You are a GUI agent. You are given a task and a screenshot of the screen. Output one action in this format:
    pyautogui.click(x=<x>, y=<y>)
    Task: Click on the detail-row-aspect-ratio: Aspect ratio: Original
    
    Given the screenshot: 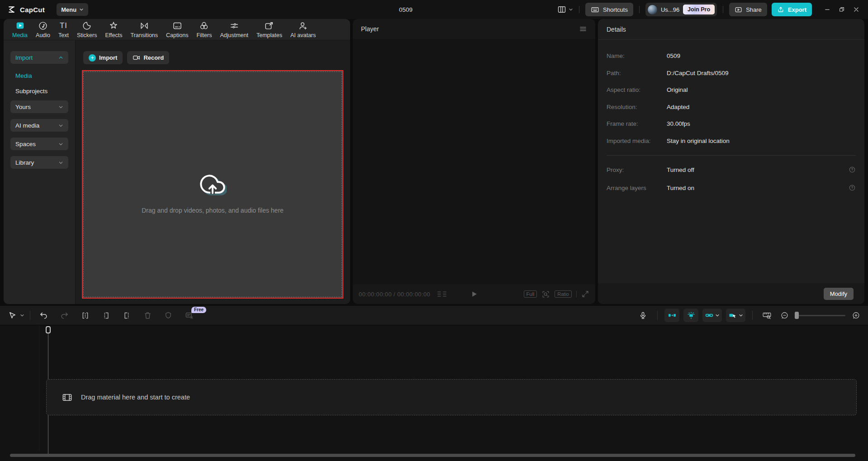 What is the action you would take?
    pyautogui.click(x=731, y=90)
    